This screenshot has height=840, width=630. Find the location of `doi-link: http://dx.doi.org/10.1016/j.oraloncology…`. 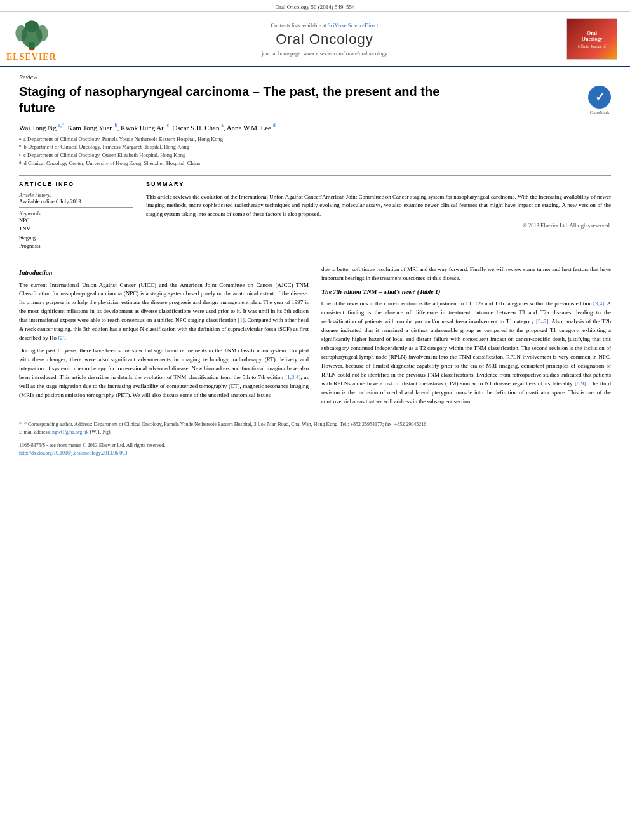

doi-link: http://dx.doi.org/10.1016/j.oraloncology… is located at coordinates (73, 453).